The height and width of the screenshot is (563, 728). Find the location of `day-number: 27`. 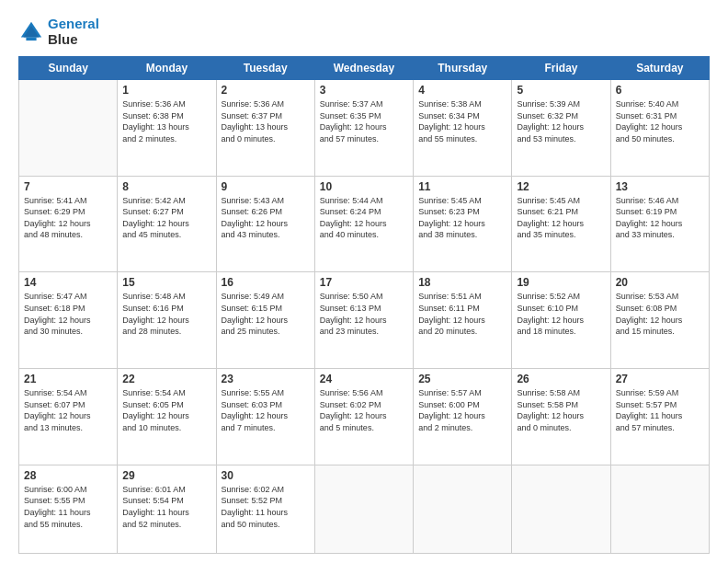

day-number: 27 is located at coordinates (660, 379).